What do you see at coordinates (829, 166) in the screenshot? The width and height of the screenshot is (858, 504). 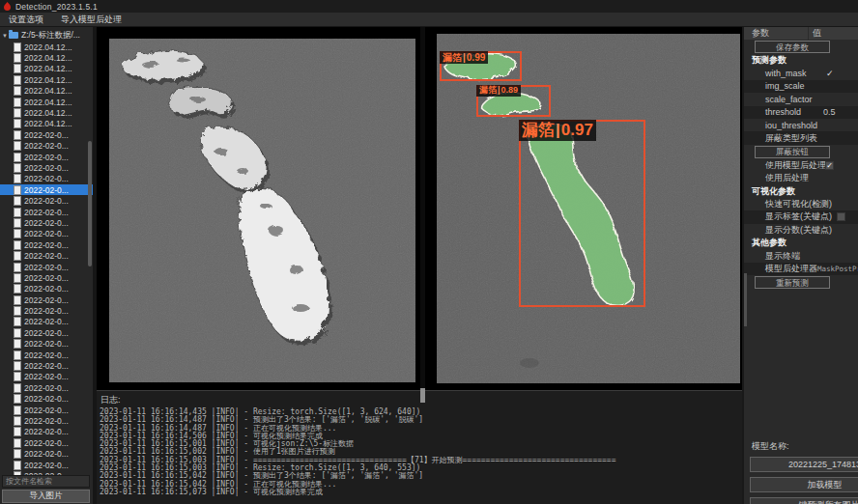 I see `checkbox-checked: ✓` at bounding box center [829, 166].